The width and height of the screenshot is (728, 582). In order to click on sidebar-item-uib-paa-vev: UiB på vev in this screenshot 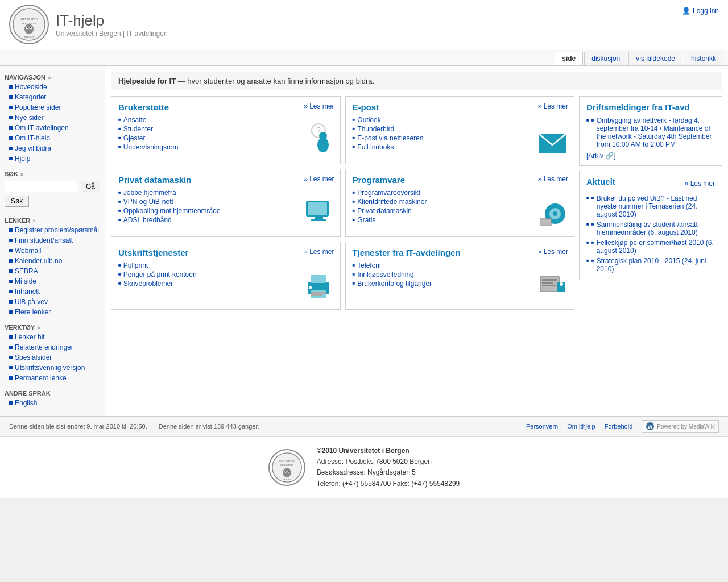, I will do `click(52, 302)`.